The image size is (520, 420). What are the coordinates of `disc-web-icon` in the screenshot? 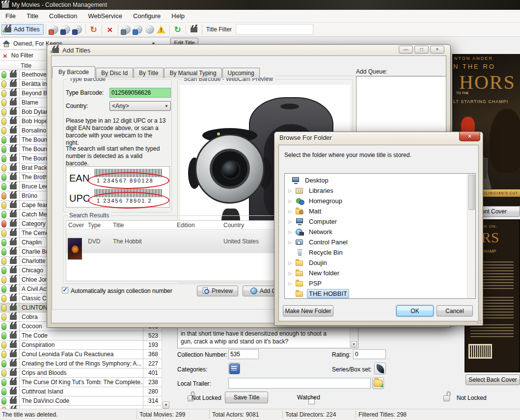 It's located at (54, 29).